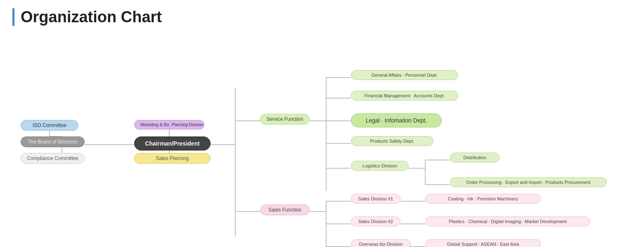 Image resolution: width=644 pixels, height=247 pixels. Describe the element at coordinates (483, 199) in the screenshot. I see `coating-node: Coating · Ink · Precision Machinery` at that location.